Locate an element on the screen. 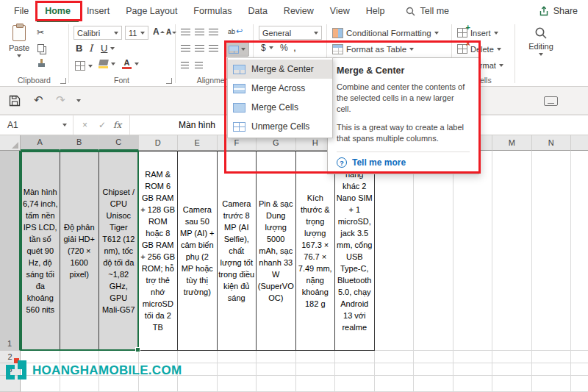 The width and height of the screenshot is (588, 392). format-painter-button is located at coordinates (41, 63).